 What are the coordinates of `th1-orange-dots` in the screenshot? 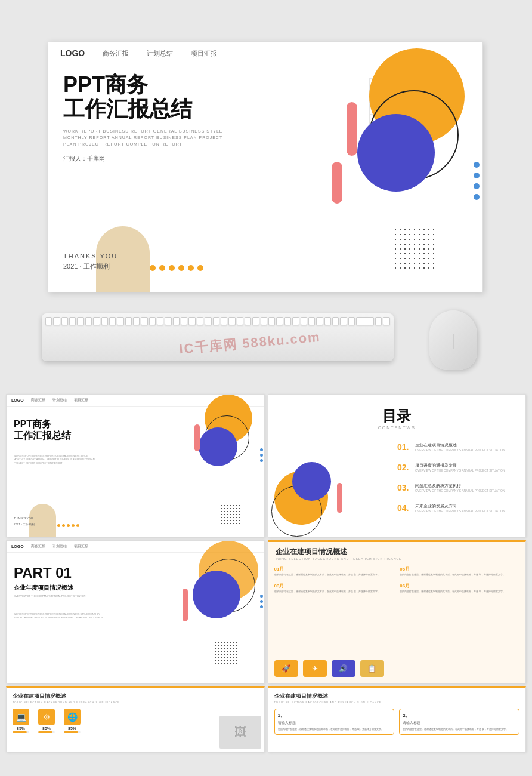 It's located at (68, 525).